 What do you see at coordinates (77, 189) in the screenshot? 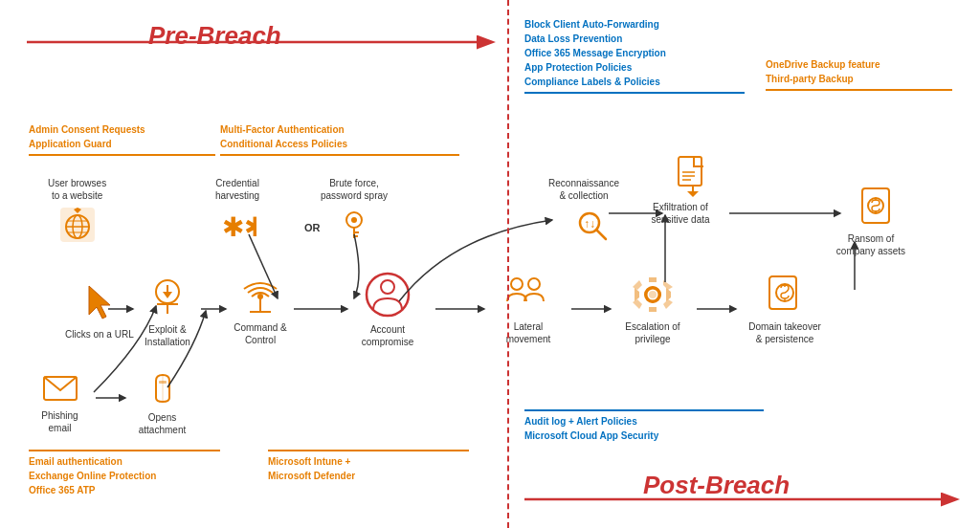
I see `user-browses-label: User browses to a website` at bounding box center [77, 189].